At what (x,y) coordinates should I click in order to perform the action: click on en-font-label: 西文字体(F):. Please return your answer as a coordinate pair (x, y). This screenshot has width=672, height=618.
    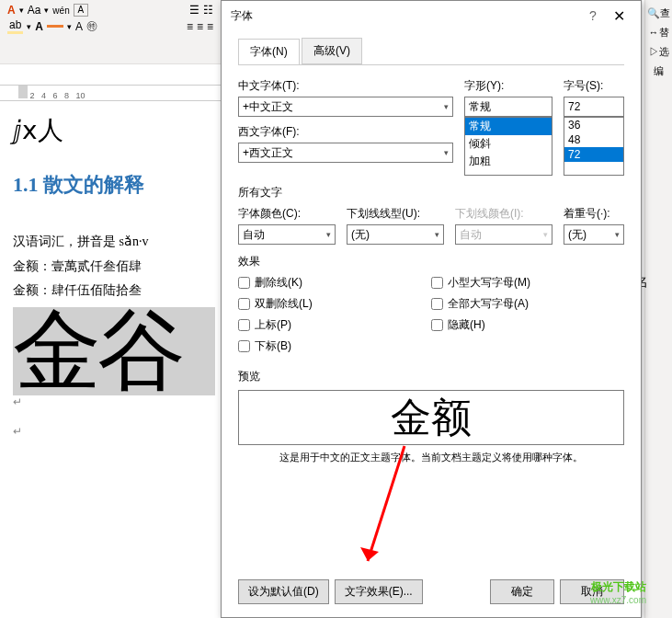
    Looking at the image, I should click on (346, 132).